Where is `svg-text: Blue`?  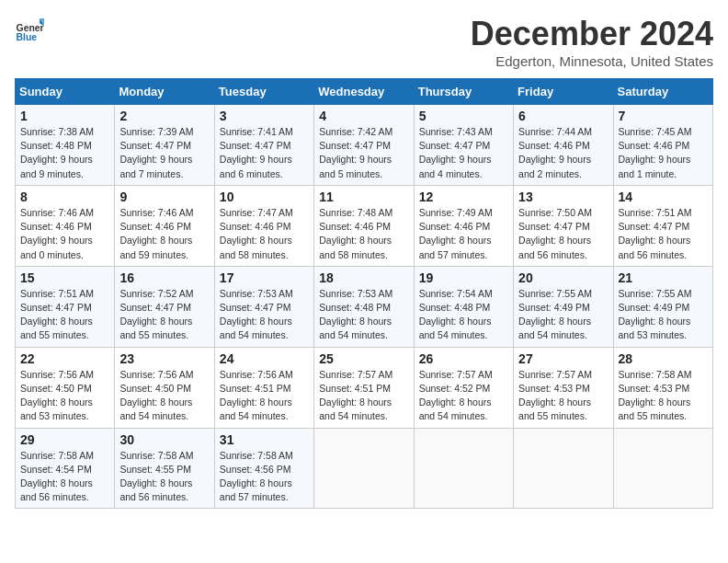
svg-text: Blue is located at coordinates (28, 37).